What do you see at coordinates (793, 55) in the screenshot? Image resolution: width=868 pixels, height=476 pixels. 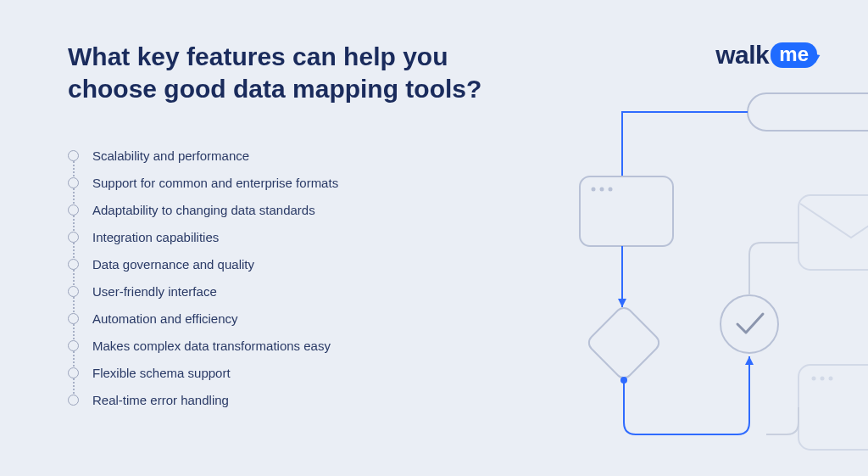 I see `logo-text-me-bubble: me` at bounding box center [793, 55].